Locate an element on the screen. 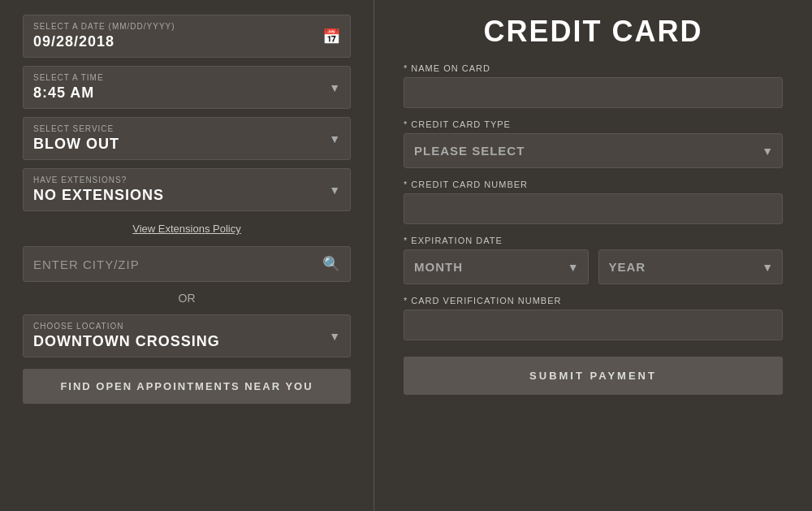 This screenshot has height=511, width=812. month-select: MONTH 01020304 05060708 09101112 is located at coordinates (496, 266).